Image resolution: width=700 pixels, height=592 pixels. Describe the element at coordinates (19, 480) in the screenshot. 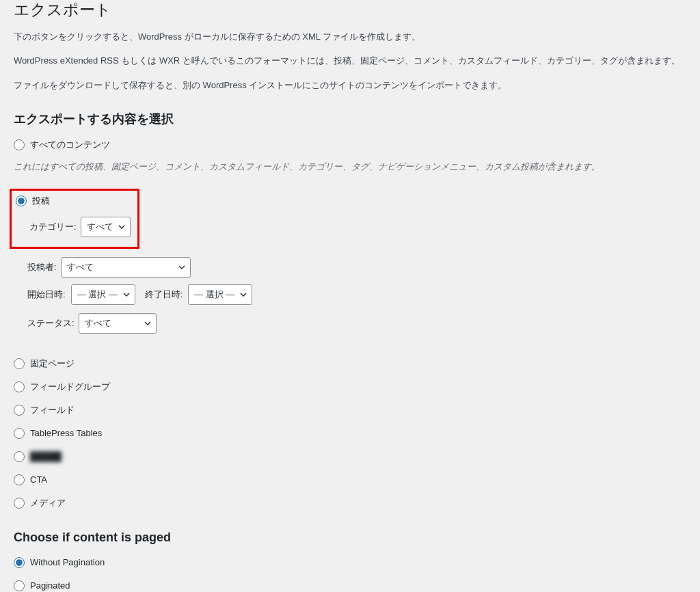

I see `radio-cta` at that location.